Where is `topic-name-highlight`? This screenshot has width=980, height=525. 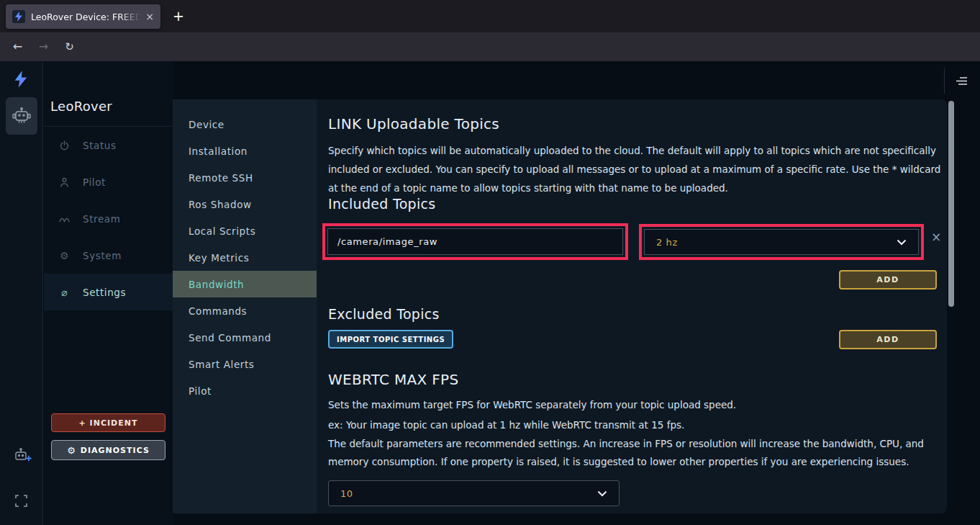 topic-name-highlight is located at coordinates (475, 242).